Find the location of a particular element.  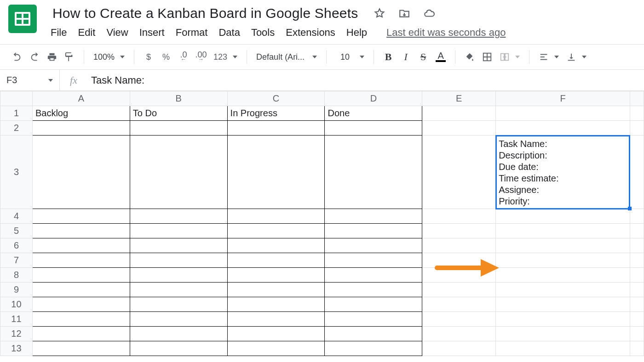

col-header-B: B is located at coordinates (178, 99).